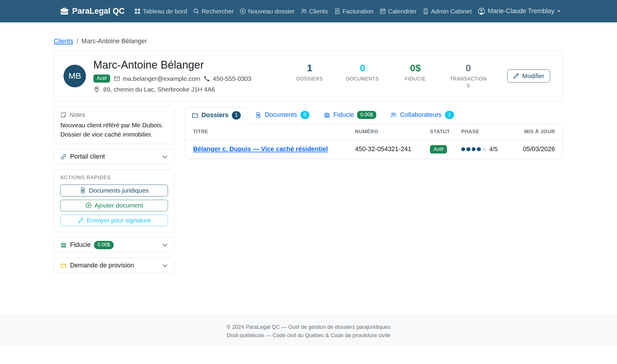  I want to click on portal-accordion: Portail client, so click(114, 157).